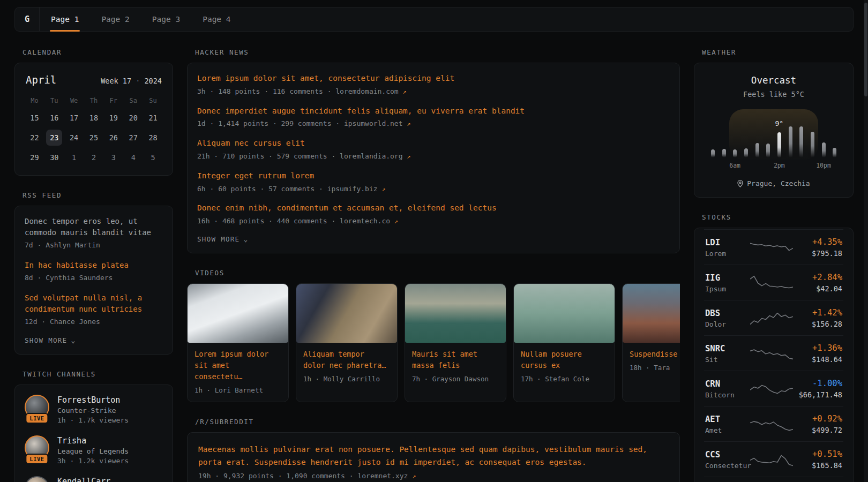 This screenshot has height=482, width=868. Describe the element at coordinates (37, 479) in the screenshot. I see `avatar: LIVE` at that location.